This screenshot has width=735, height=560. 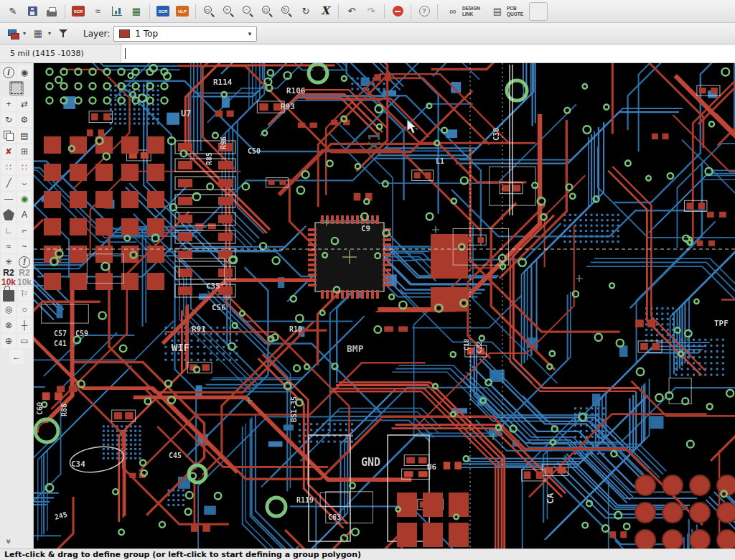 I want to click on line-tool: —, so click(x=9, y=199).